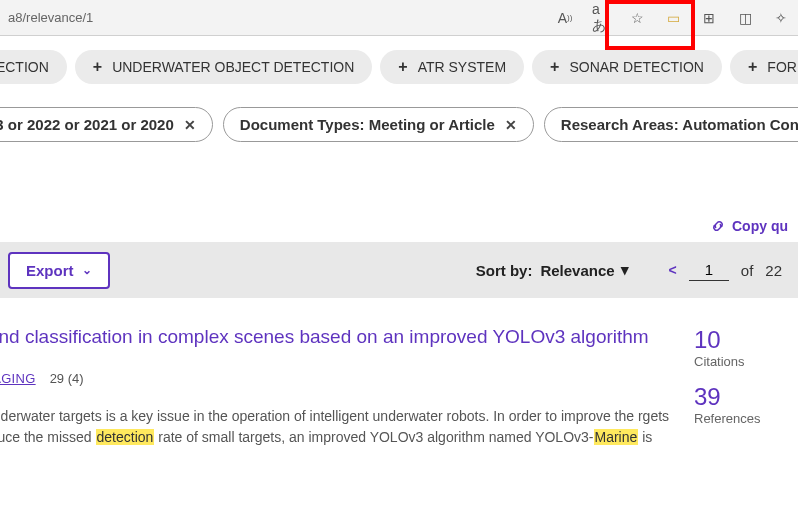 The image size is (798, 519). Describe the element at coordinates (781, 18) in the screenshot. I see `collections-icon: ✧` at that location.